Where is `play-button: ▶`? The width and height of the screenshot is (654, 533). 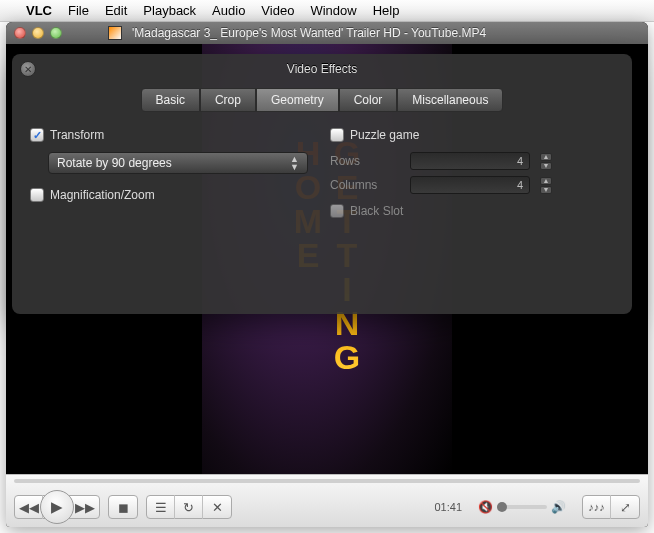 play-button: ▶ is located at coordinates (57, 507).